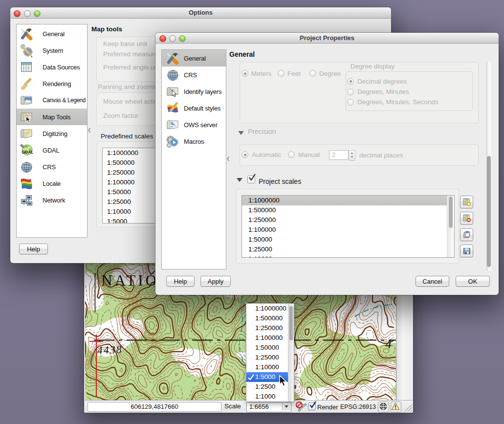 The width and height of the screenshot is (504, 424). Describe the element at coordinates (110, 350) in the screenshot. I see `svg-text: 4438` at that location.